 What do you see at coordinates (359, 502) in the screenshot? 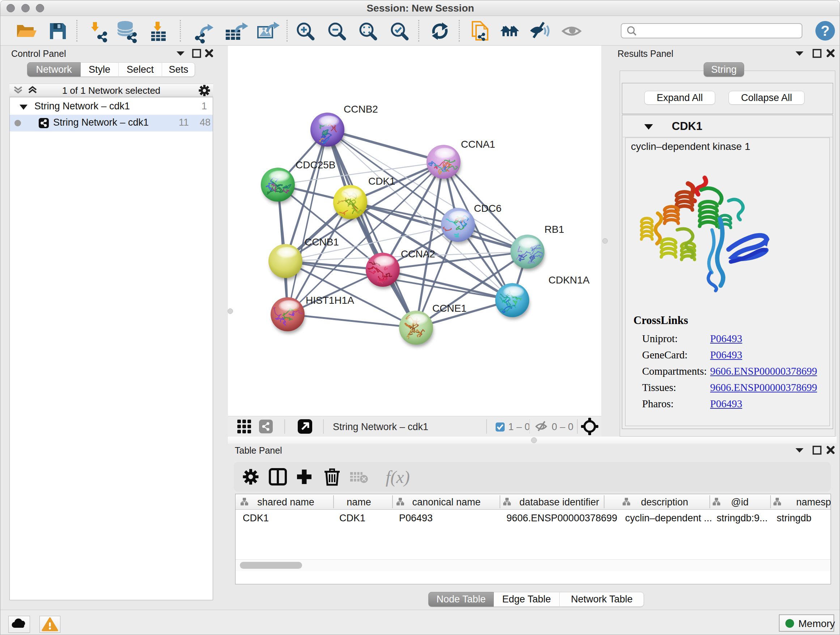
I see `svg-text: name` at bounding box center [359, 502].